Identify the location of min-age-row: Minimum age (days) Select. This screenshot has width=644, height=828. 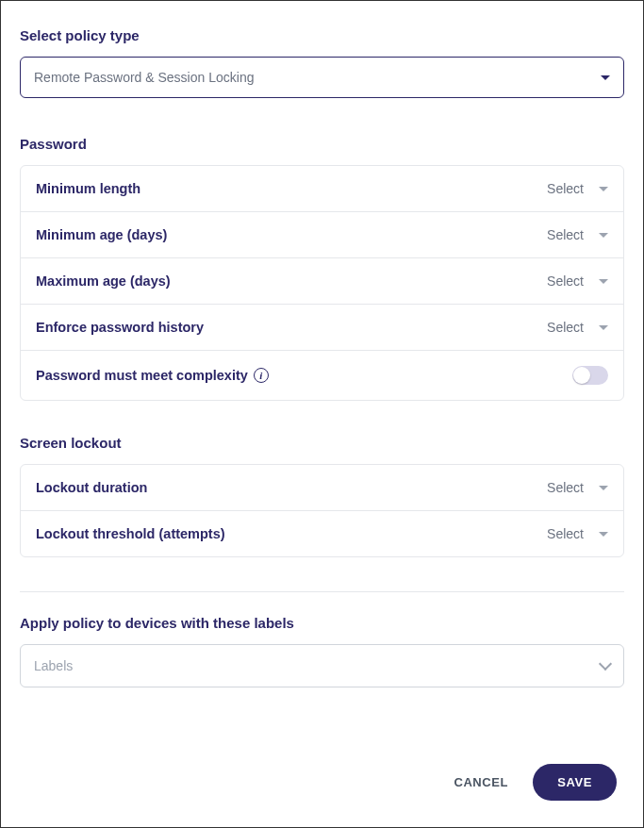
(322, 236).